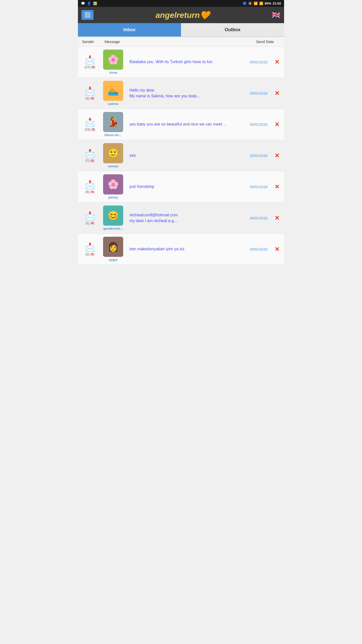 This screenshot has height=644, width=362. Describe the element at coordinates (113, 93) in the screenshot. I see `sender-col: 🏊 salima` at that location.